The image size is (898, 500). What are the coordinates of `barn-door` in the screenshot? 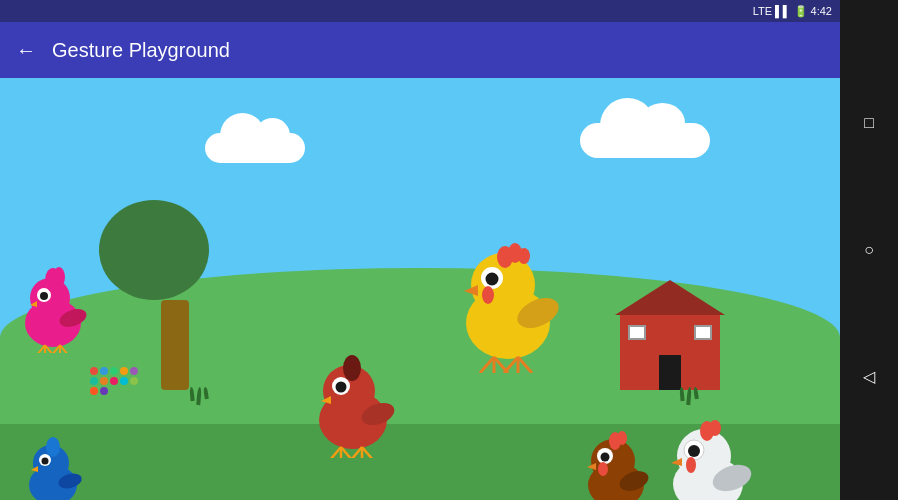 It's located at (670, 372).